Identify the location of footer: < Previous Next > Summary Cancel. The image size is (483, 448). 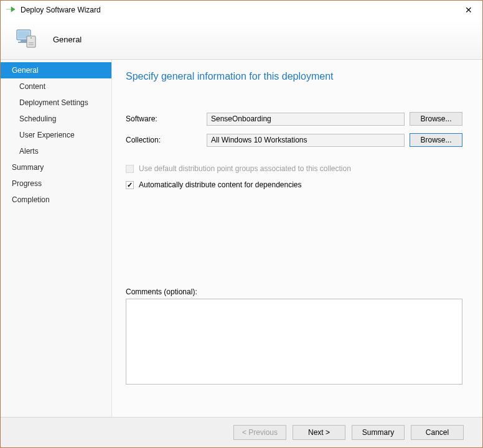
(242, 432).